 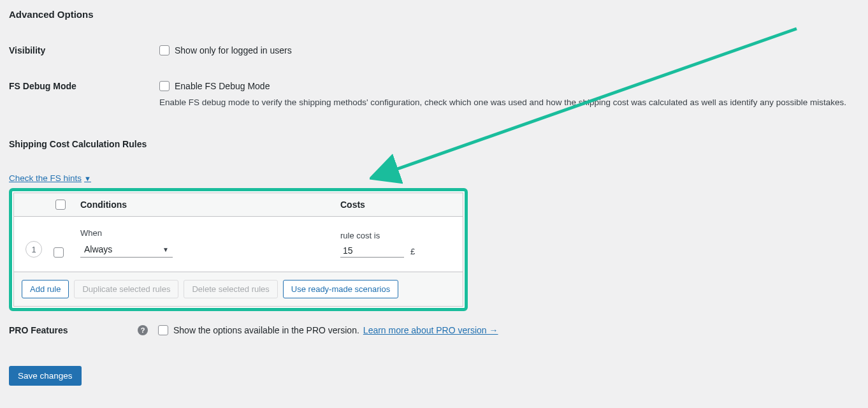 What do you see at coordinates (238, 205) in the screenshot?
I see `rules-header: Conditions Costs` at bounding box center [238, 205].